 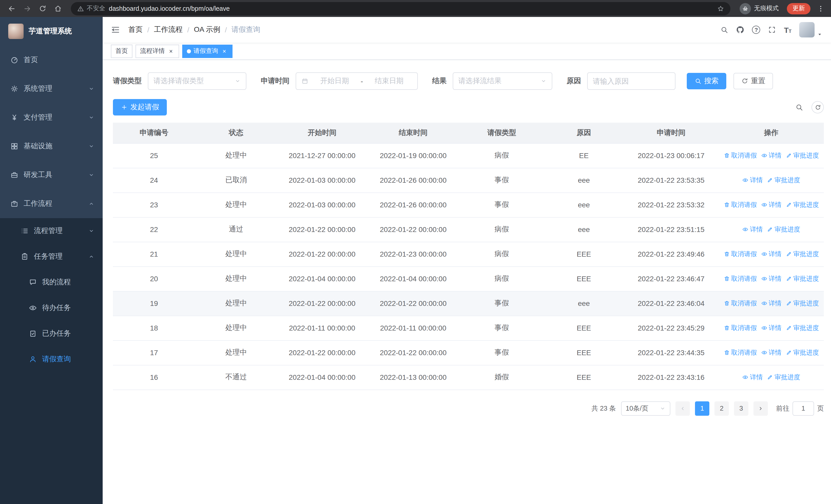 I want to click on page-button-1: 1, so click(x=702, y=408).